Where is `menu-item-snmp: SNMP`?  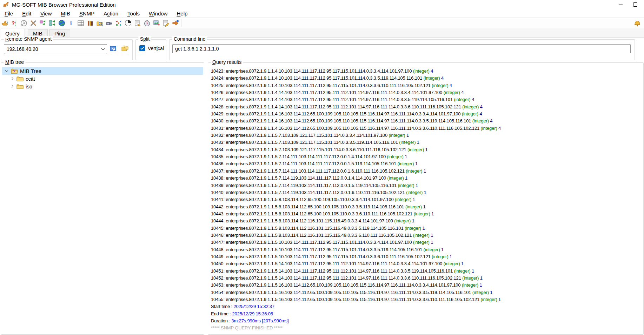
menu-item-snmp: SNMP is located at coordinates (87, 13).